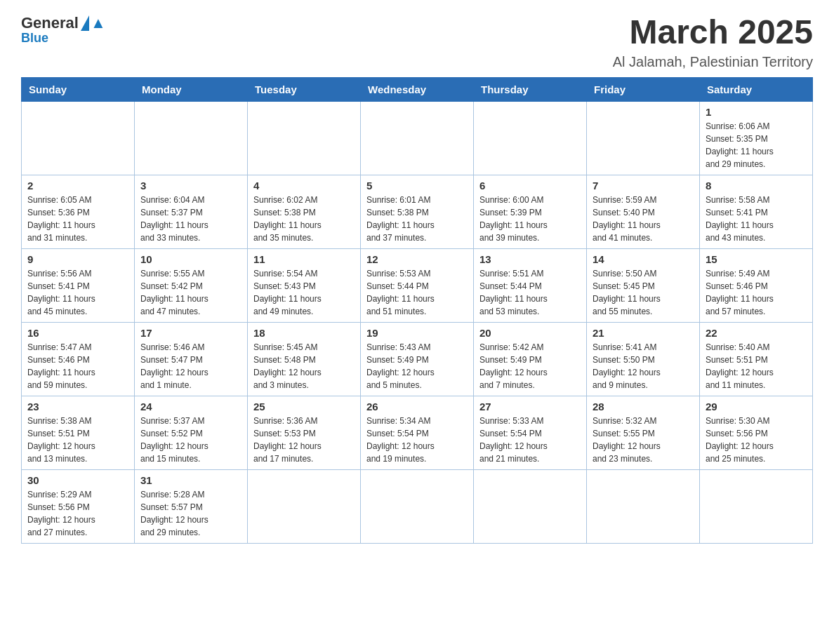 Image resolution: width=834 pixels, height=644 pixels. What do you see at coordinates (78, 480) in the screenshot?
I see `day-number: 30` at bounding box center [78, 480].